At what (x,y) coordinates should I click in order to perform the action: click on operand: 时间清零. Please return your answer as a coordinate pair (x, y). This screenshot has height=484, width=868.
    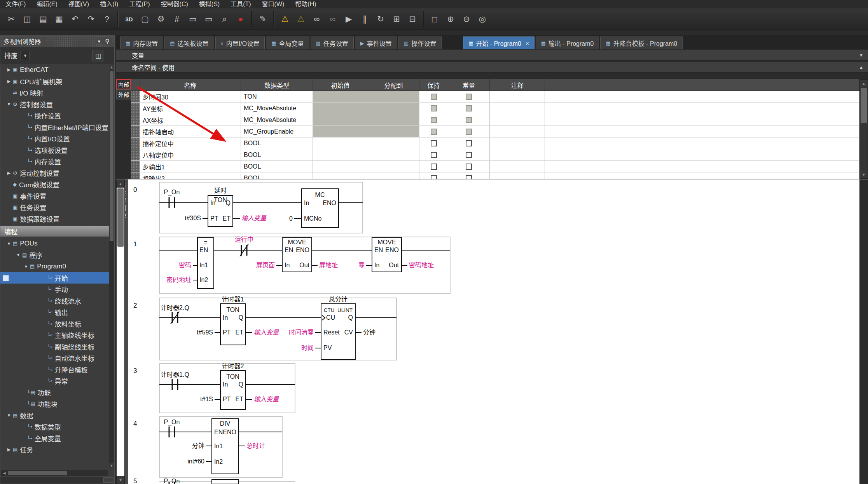
    Looking at the image, I should click on (301, 333).